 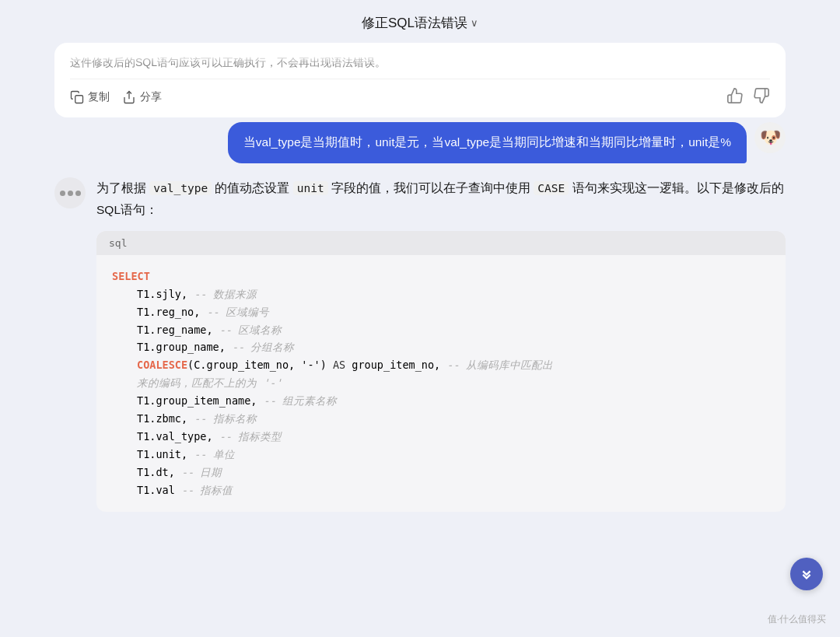 I want to click on comment-coalesce2: 来的编码，匹配不上的为 '-', so click(x=210, y=383).